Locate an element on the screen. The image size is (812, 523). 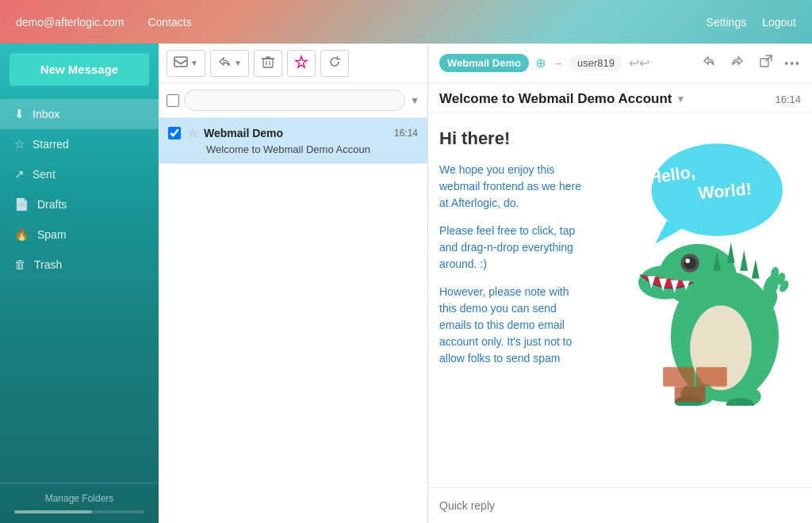
search-dropdown: ▼ is located at coordinates (415, 101).